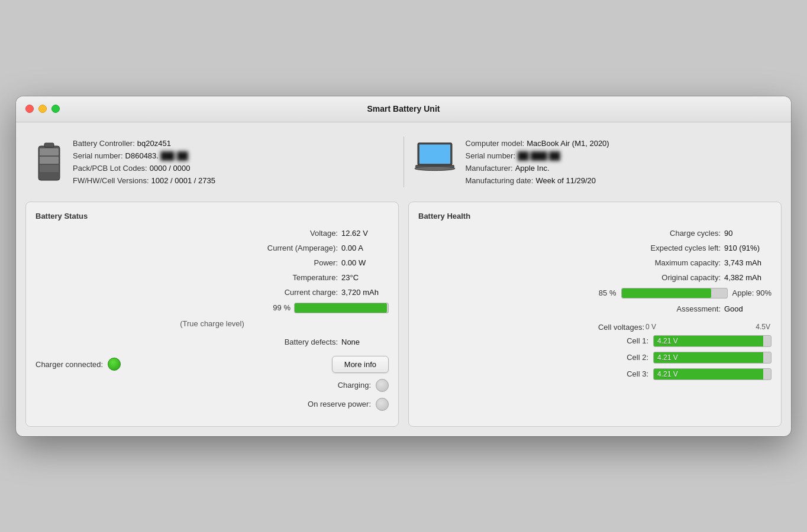  Describe the element at coordinates (619, 162) in the screenshot. I see `computer-info-grid: Computer model: MacBook Air (M1, 2020) S…` at that location.